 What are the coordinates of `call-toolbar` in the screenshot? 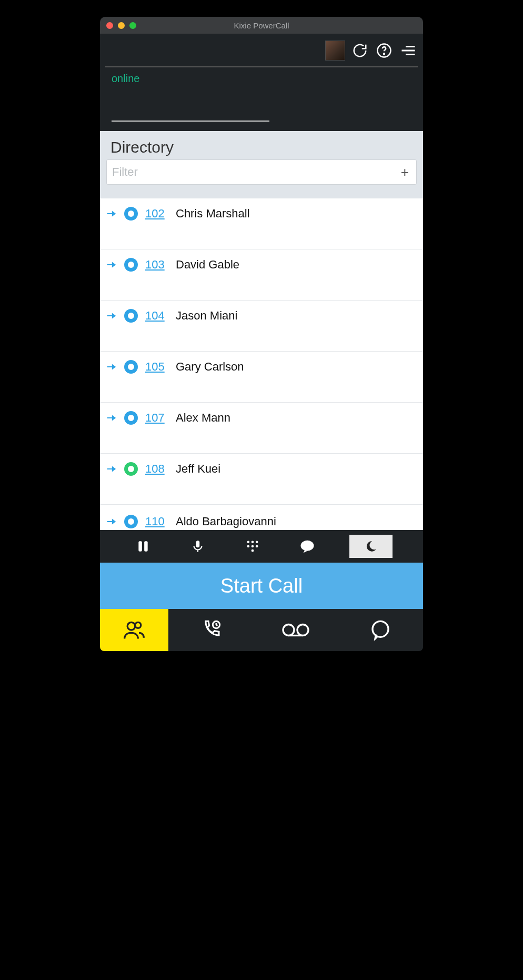 It's located at (262, 546).